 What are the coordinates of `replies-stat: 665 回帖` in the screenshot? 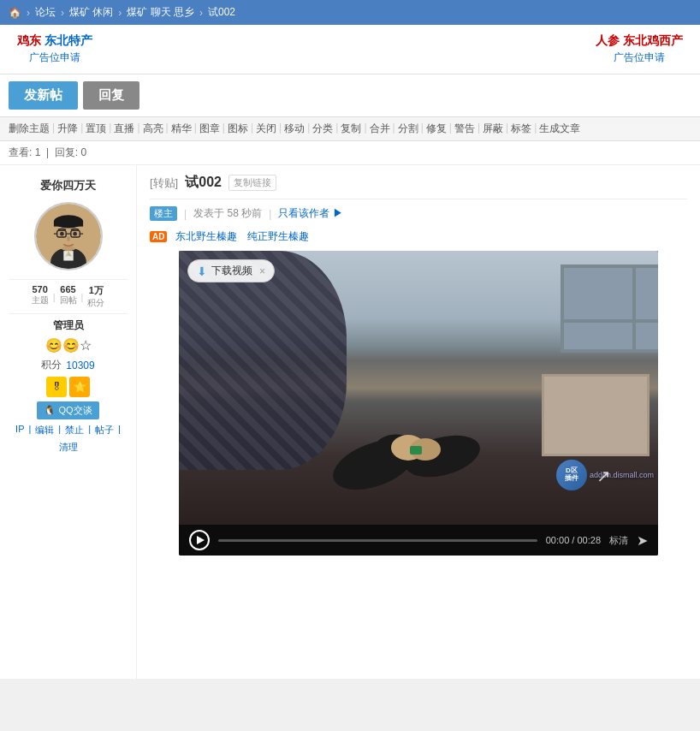 It's located at (68, 296).